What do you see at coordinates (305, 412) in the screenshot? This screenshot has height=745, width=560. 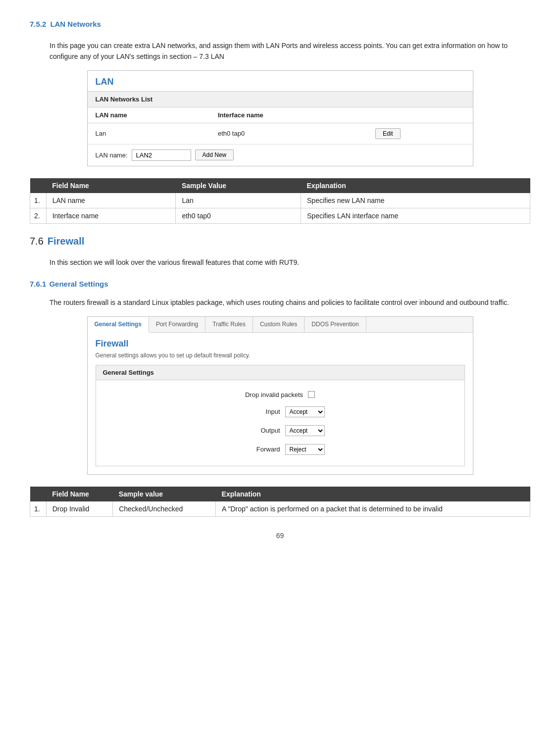 I see `fw-input-select: Accept Reject Drop` at bounding box center [305, 412].